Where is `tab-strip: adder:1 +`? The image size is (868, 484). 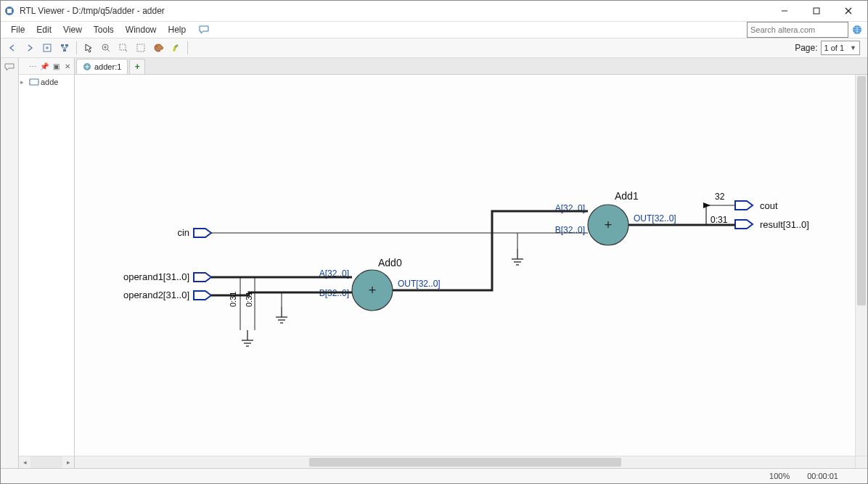
tab-strip: adder:1 + is located at coordinates (471, 67).